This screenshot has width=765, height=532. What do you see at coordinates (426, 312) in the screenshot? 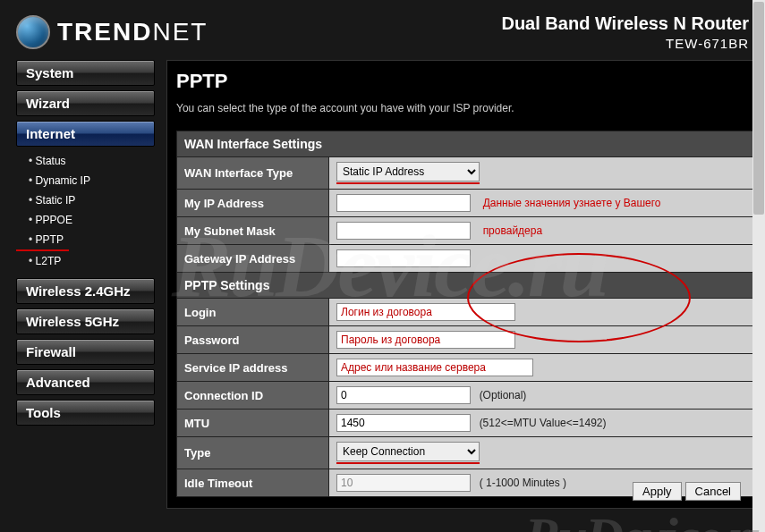
I see `login-input` at bounding box center [426, 312].